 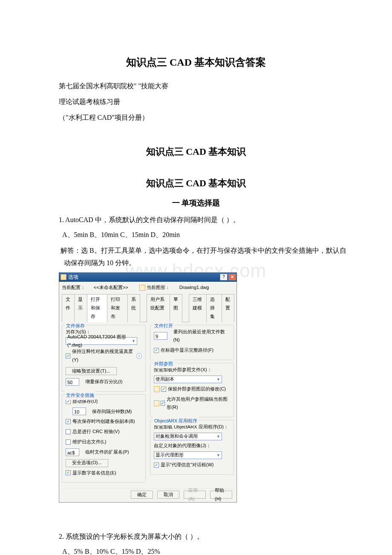 What do you see at coordinates (104, 358) in the screenshot?
I see `group-file-save: 文件保存 另存为(S)： AutoCAD 2004/LT2004 图形 (*.d…` at bounding box center [104, 358].